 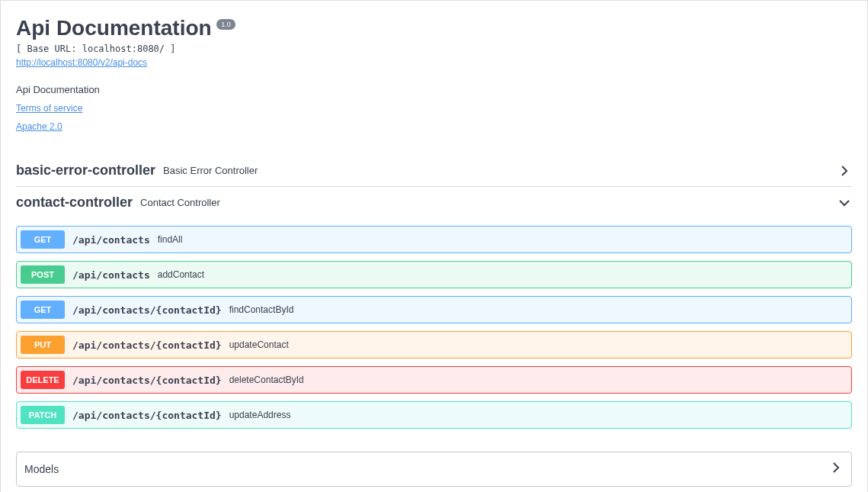 I want to click on operation-summary: updateContact, so click(x=259, y=345).